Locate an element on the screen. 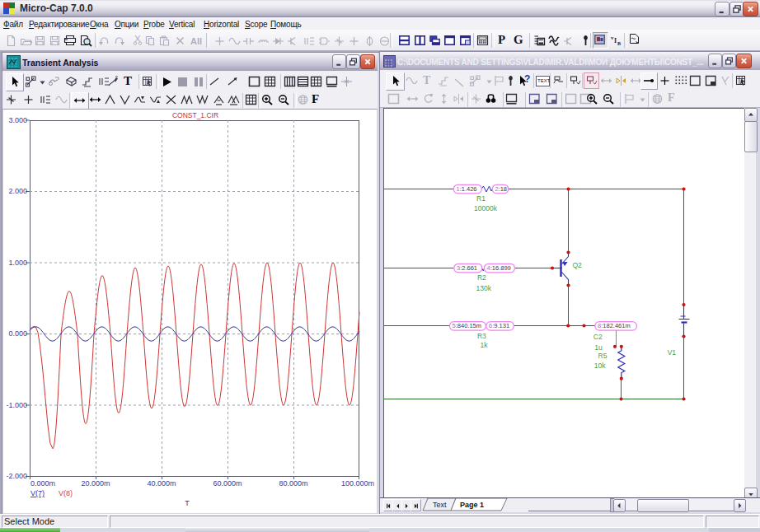 Image resolution: width=760 pixels, height=532 pixels. svg-text: 1.000 is located at coordinates (18, 263).